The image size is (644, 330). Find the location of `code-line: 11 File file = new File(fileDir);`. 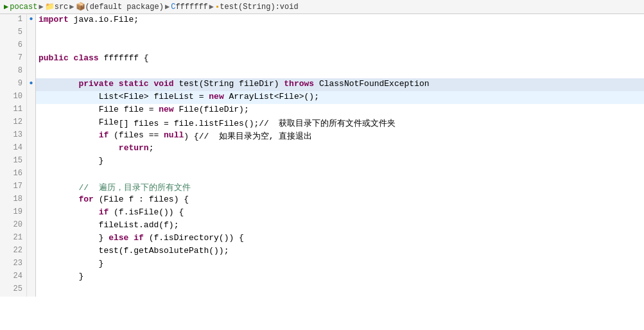

code-line: 11 File file = new File(fileDir); is located at coordinates (322, 110).